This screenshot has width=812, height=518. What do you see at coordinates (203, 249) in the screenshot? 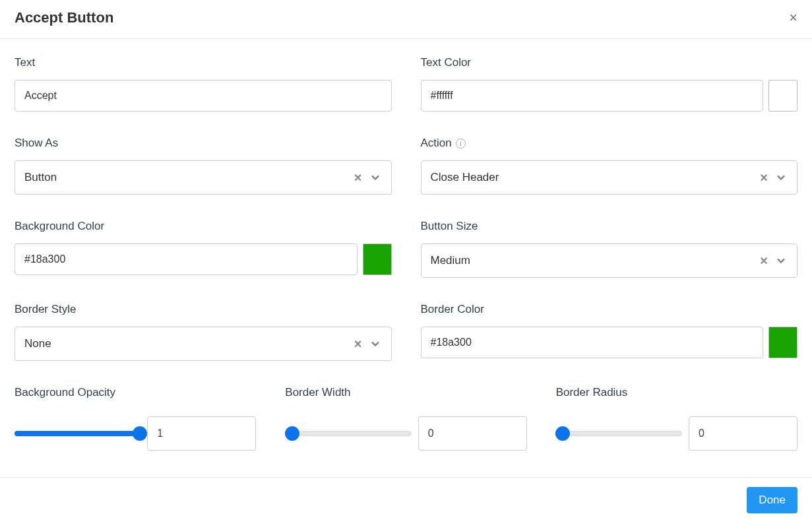
I see `background-color-field: Background Color` at bounding box center [203, 249].